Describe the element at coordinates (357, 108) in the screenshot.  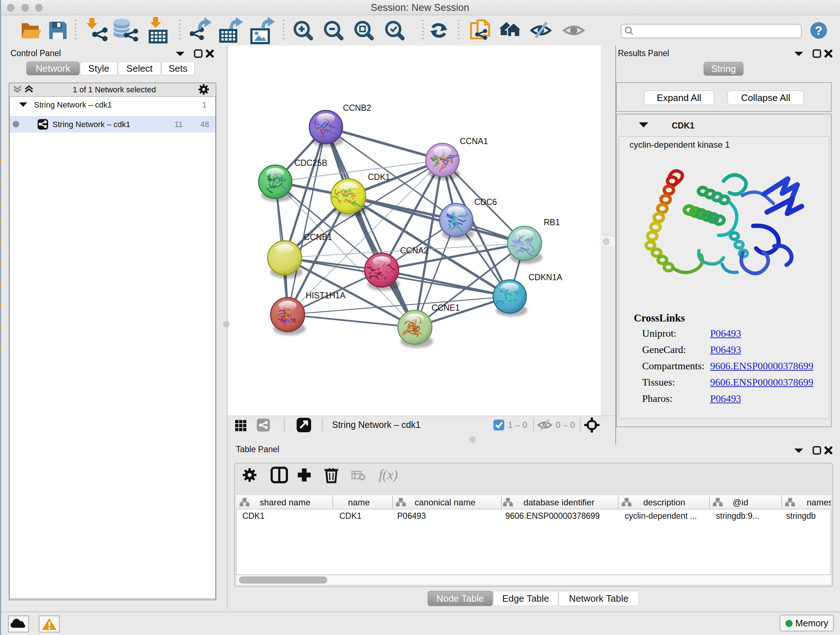
I see `svg-text: CCNB2` at that location.